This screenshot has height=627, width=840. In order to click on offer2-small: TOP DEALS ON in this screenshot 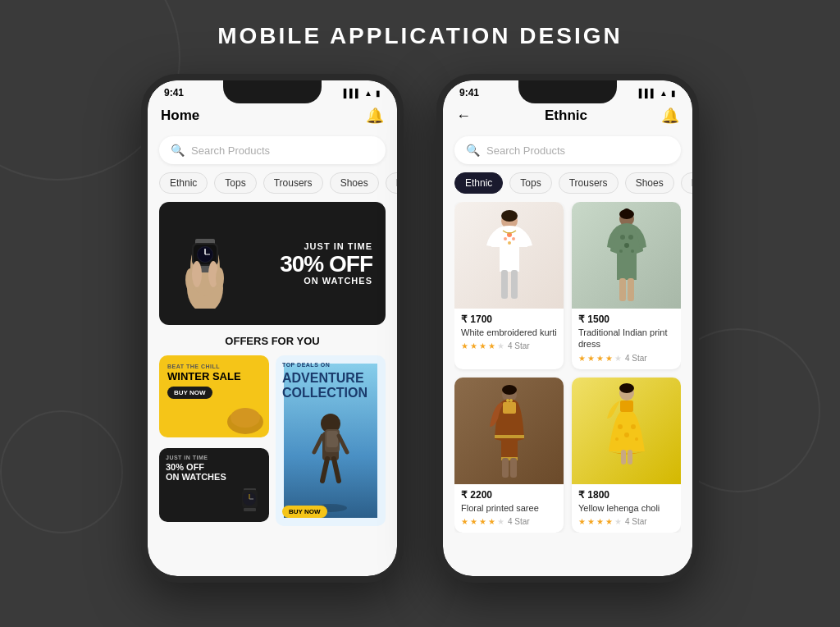, I will do `click(334, 364)`.